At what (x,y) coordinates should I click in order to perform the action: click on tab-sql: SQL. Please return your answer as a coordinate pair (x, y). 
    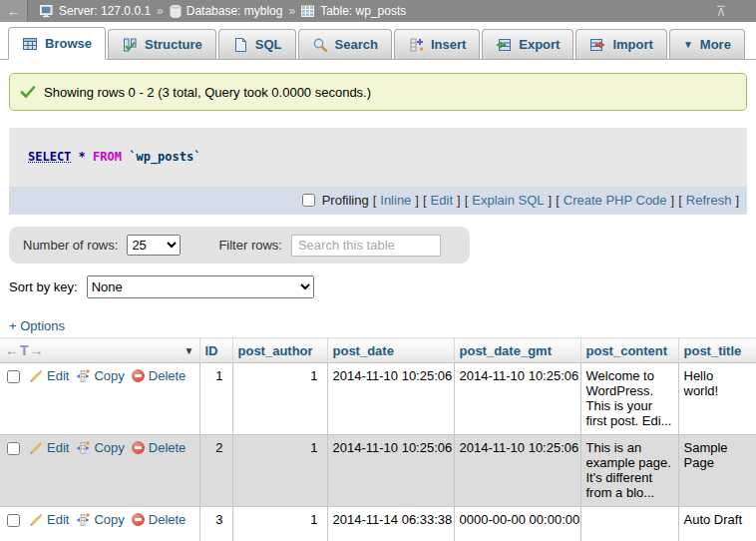
    Looking at the image, I should click on (257, 44).